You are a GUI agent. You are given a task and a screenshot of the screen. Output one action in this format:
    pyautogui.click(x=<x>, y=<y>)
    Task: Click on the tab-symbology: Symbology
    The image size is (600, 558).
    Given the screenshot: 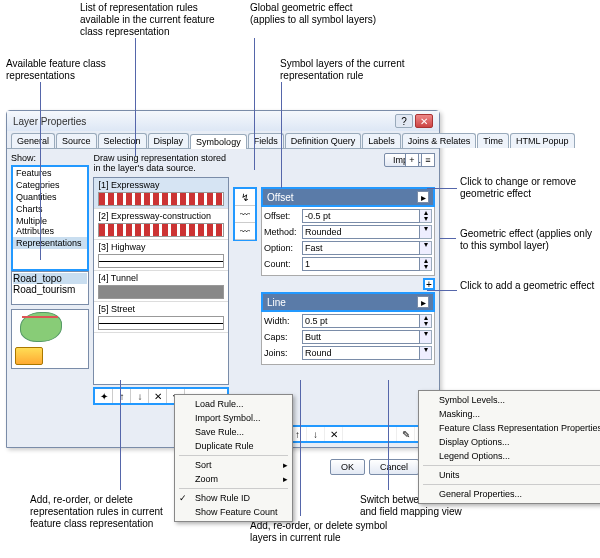 What is the action you would take?
    pyautogui.click(x=218, y=142)
    